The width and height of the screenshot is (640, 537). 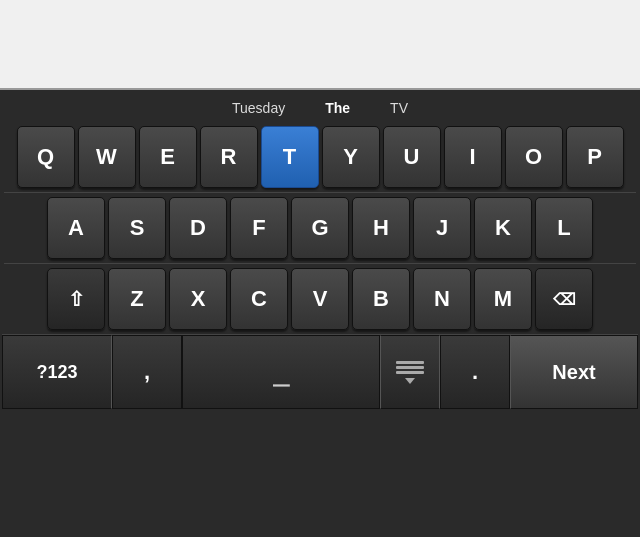 I want to click on key-period: ., so click(x=475, y=372).